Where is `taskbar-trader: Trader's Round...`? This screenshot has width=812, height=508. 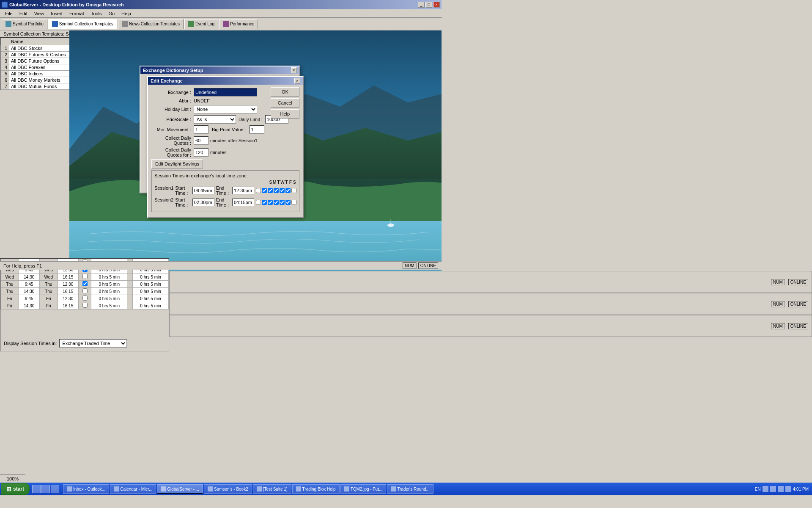
taskbar-trader: Trader's Round... is located at coordinates (410, 489).